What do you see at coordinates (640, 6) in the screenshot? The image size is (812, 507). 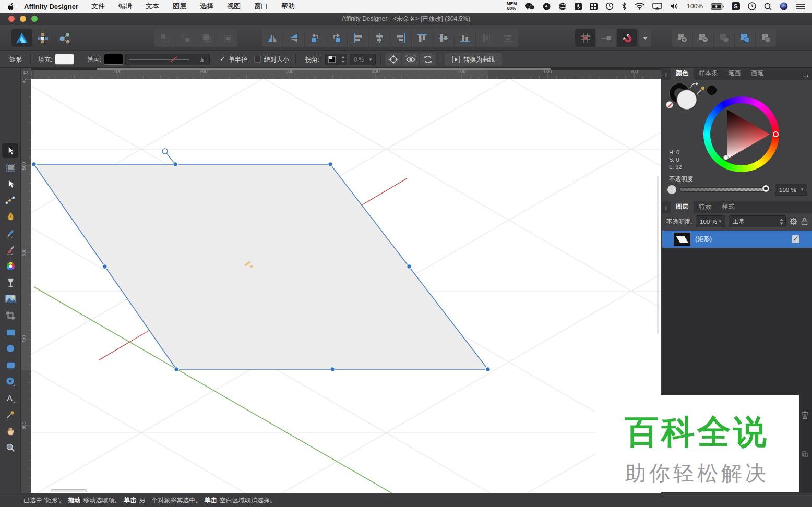 I see `wifi-icon` at bounding box center [640, 6].